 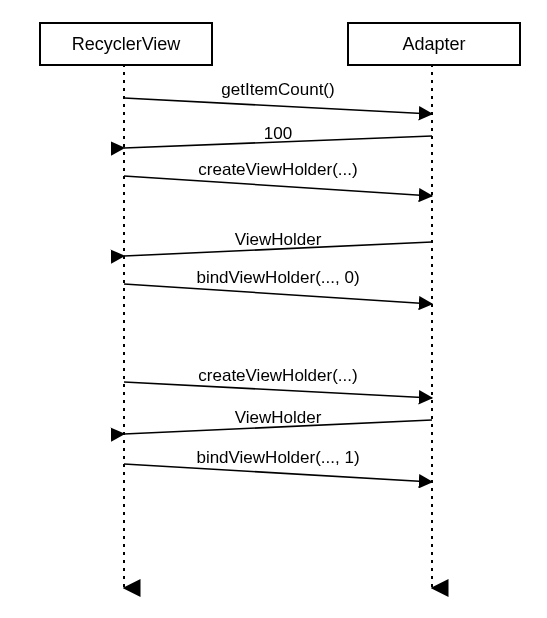 I want to click on message-label-createViewHolder-1: createViewHolder(...), so click(x=278, y=170).